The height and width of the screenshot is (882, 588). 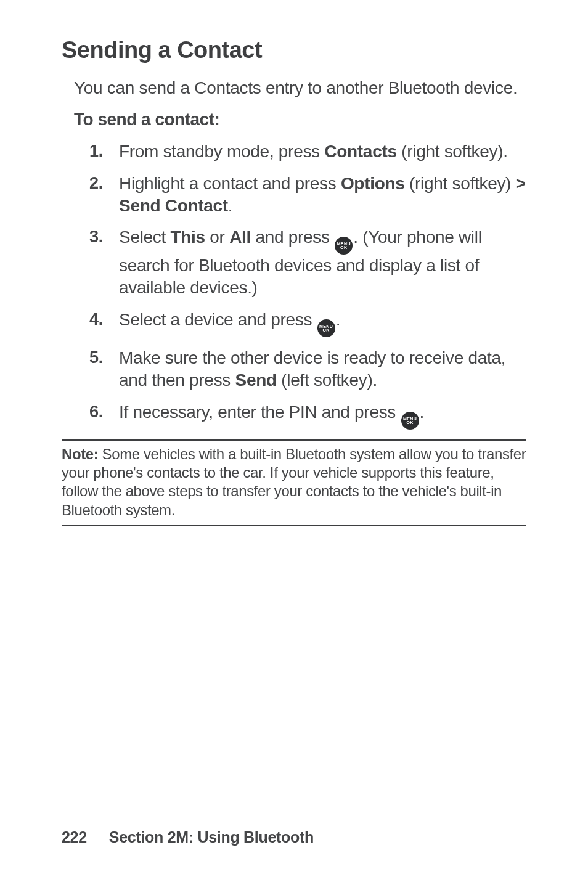 I want to click on step-number: 1., so click(x=104, y=152).